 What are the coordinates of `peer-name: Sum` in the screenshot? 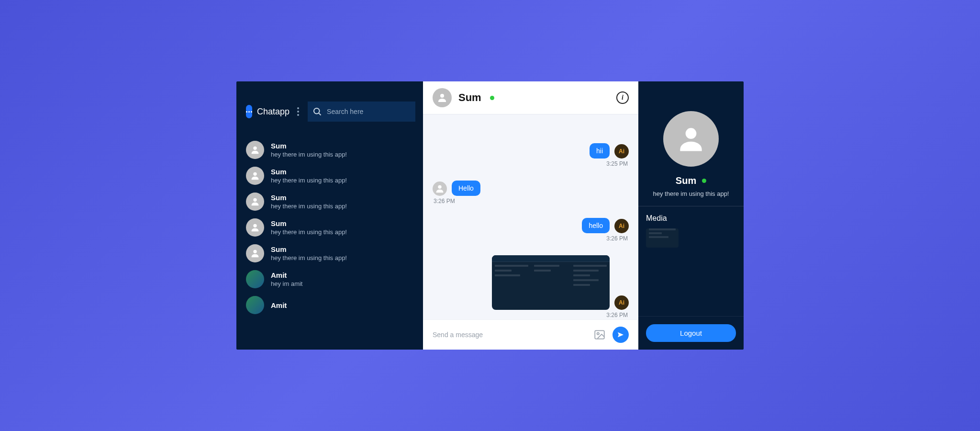 It's located at (470, 98).